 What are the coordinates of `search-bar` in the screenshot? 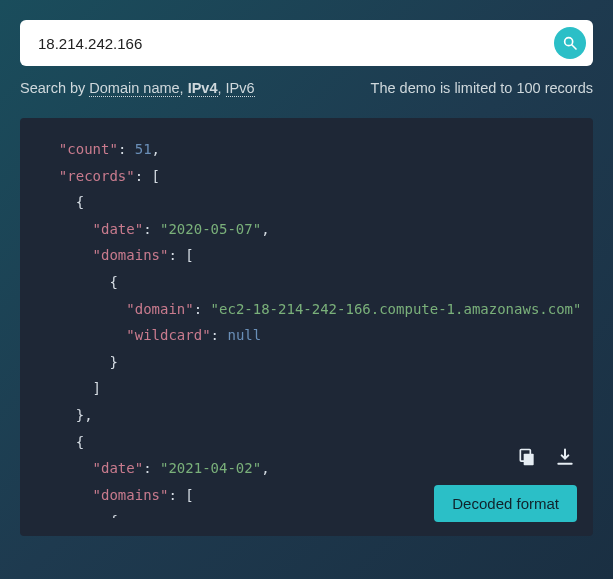 It's located at (306, 43).